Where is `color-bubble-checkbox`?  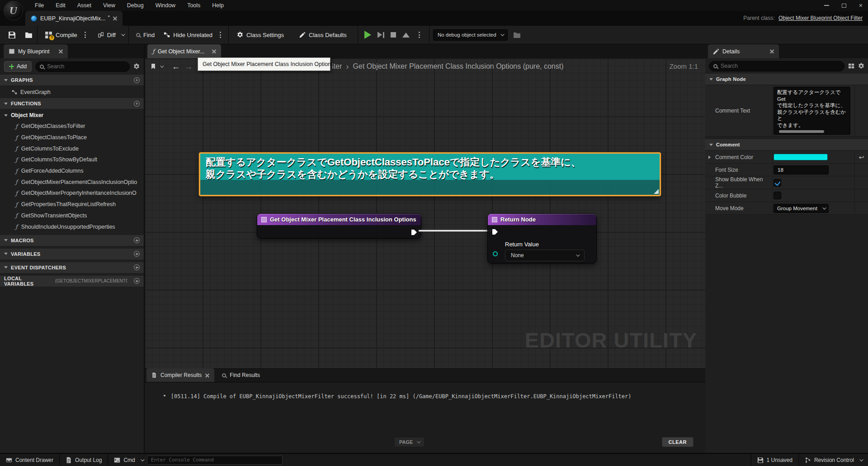 color-bubble-checkbox is located at coordinates (778, 195).